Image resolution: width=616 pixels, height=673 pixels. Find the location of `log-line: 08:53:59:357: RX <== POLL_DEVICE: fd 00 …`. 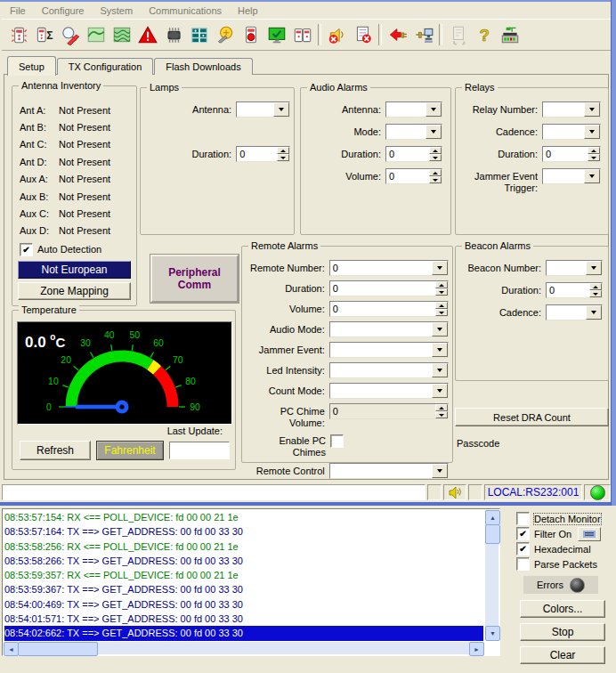

log-line: 08:53:59:357: RX <== POLL_DEVICE: fd 00 … is located at coordinates (244, 575).